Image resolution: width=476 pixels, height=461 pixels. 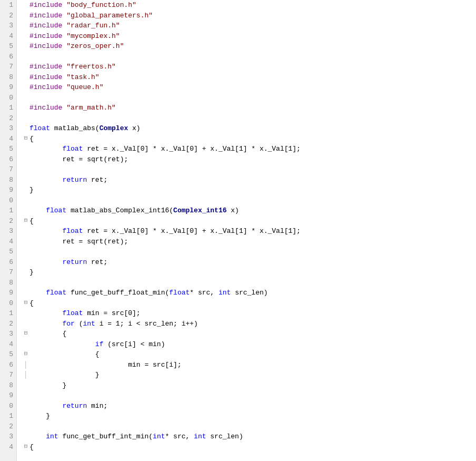 I want to click on token-fn: func_get_buff_float_min, so click(x=118, y=293).